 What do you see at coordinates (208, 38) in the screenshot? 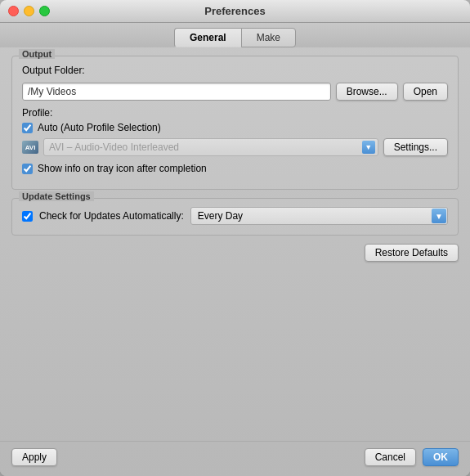
I see `tab-general: General` at bounding box center [208, 38].